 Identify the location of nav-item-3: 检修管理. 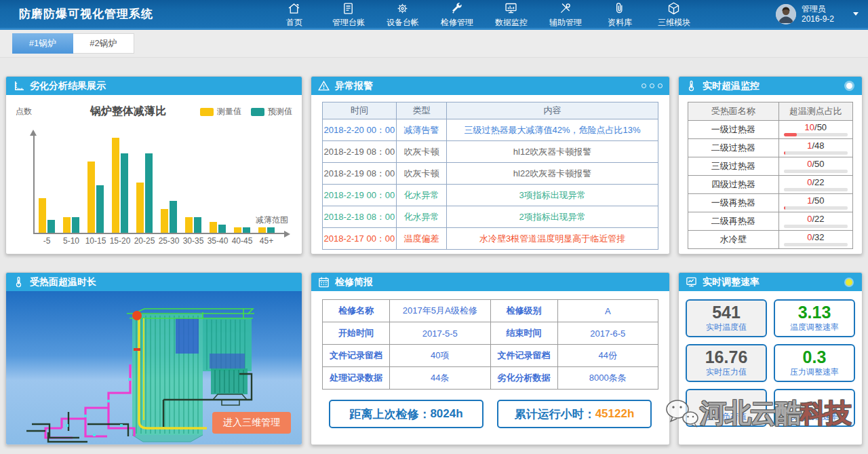
(457, 14).